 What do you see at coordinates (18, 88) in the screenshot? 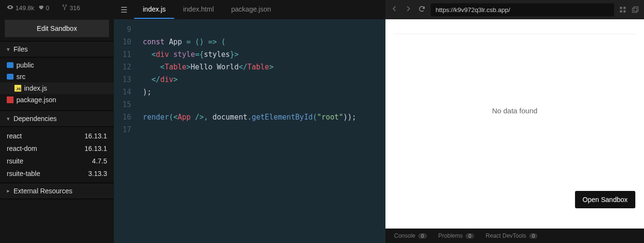
I see `js-icon: JS` at bounding box center [18, 88].